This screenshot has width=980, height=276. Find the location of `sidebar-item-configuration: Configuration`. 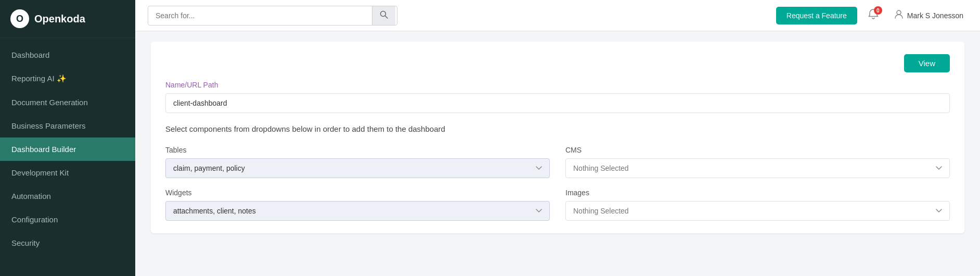

sidebar-item-configuration: Configuration is located at coordinates (68, 220).